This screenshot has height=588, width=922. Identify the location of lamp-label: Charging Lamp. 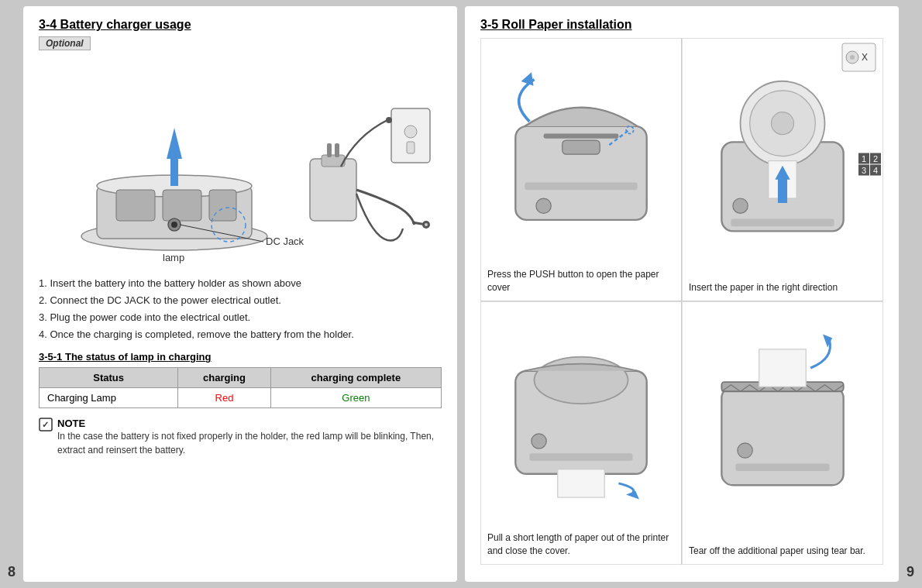
(108, 398).